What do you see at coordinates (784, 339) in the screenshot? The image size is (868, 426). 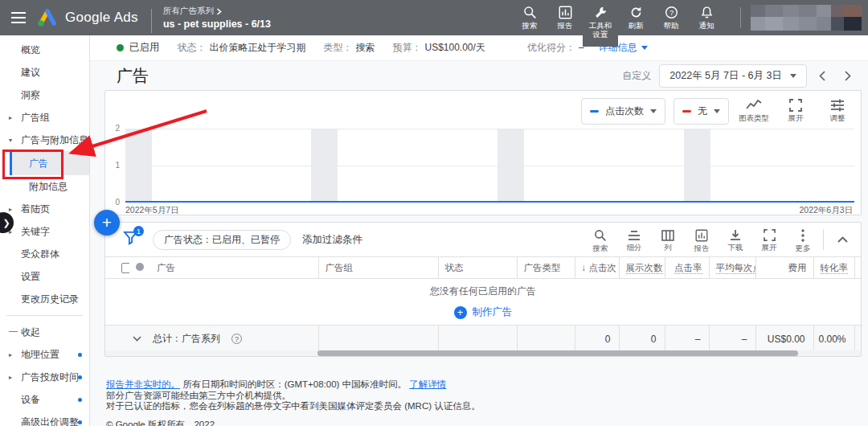 I see `total-cost: US$0.00` at bounding box center [784, 339].